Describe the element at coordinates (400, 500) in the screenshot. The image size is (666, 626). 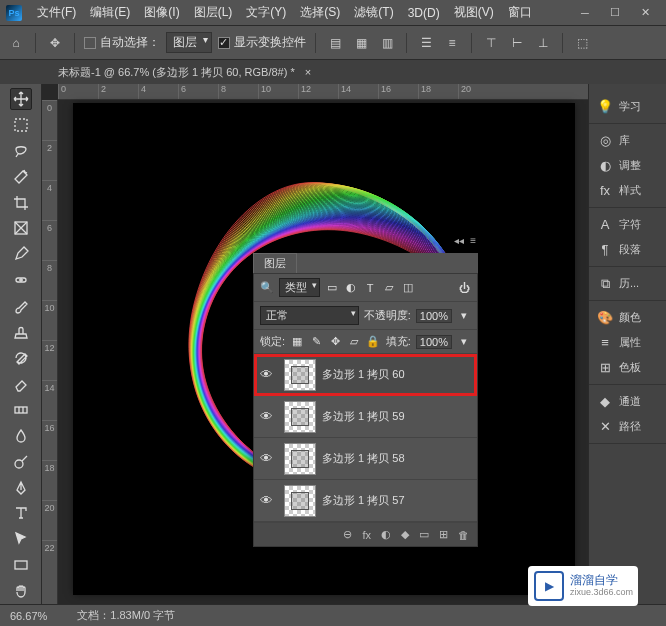
I see `layer-name: 多边形 1 拷贝 57` at that location.